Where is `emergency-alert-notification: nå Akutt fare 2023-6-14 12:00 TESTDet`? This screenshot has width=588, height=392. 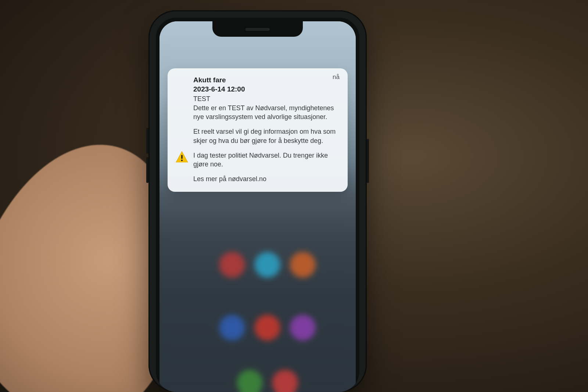
emergency-alert-notification: nå Akutt fare 2023-6-14 12:00 TESTDet is located at coordinates (258, 130).